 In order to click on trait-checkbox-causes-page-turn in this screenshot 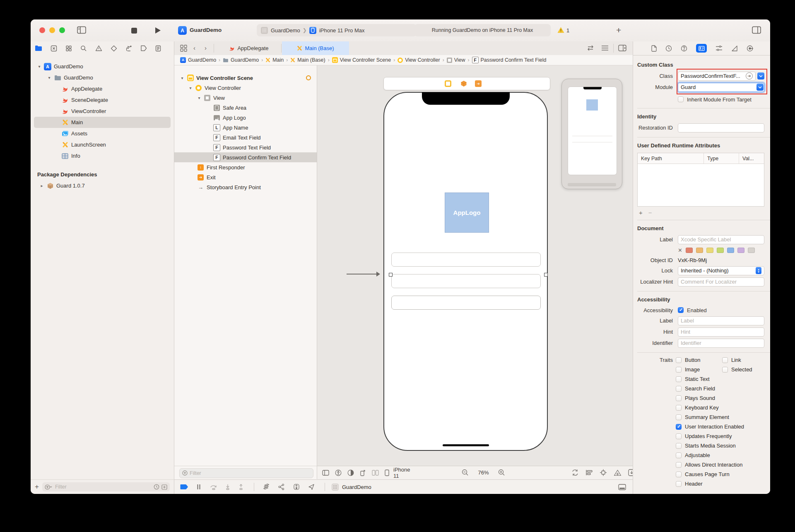, I will do `click(679, 474)`.